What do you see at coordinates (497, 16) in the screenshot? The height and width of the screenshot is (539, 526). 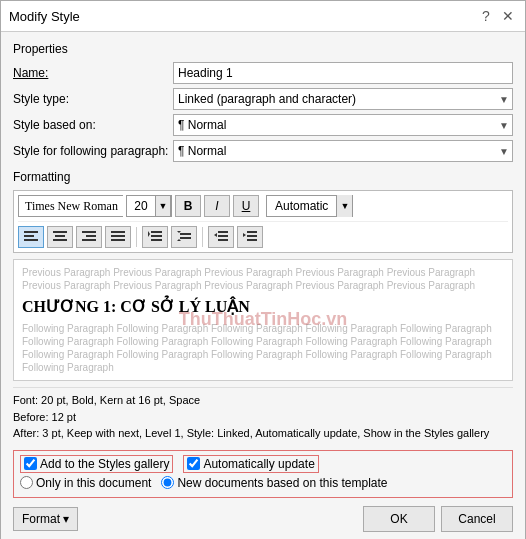 I see `title-bar-controls: ? ✕` at bounding box center [497, 16].